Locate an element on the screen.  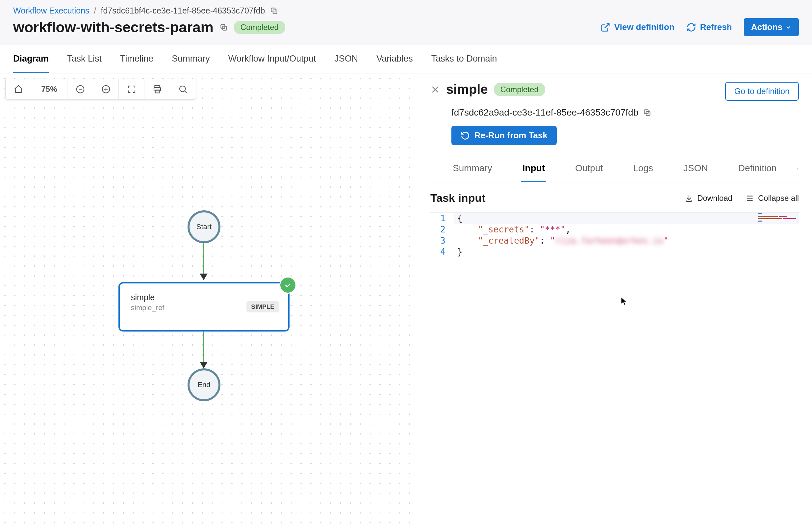
go-to-definition-button: Go to definition is located at coordinates (762, 92).